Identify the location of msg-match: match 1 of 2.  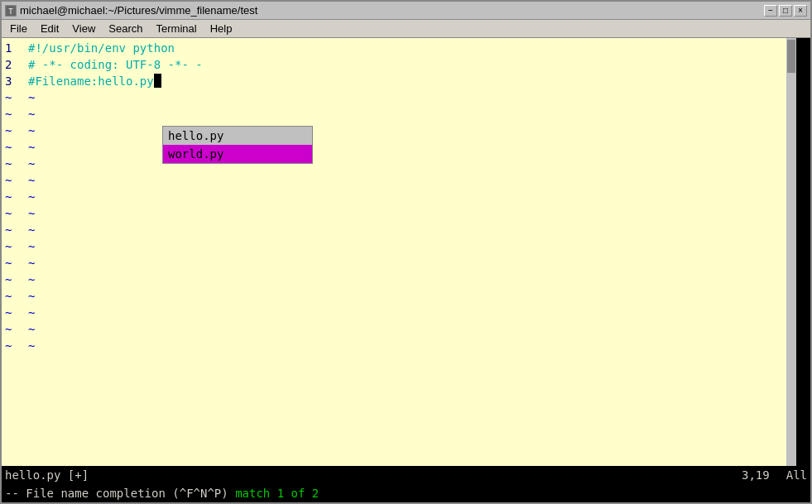
(276, 493).